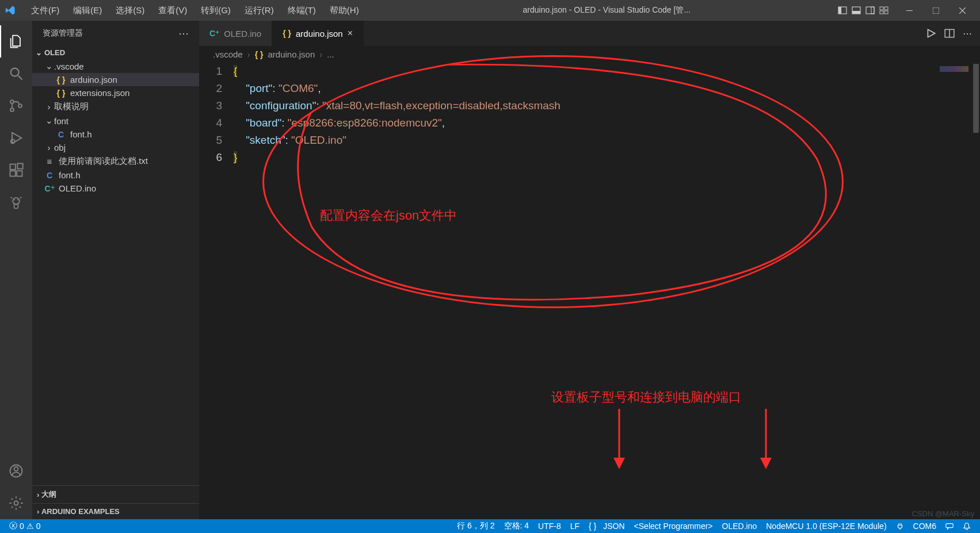 The width and height of the screenshot is (980, 533). I want to click on folder-label: font, so click(61, 121).